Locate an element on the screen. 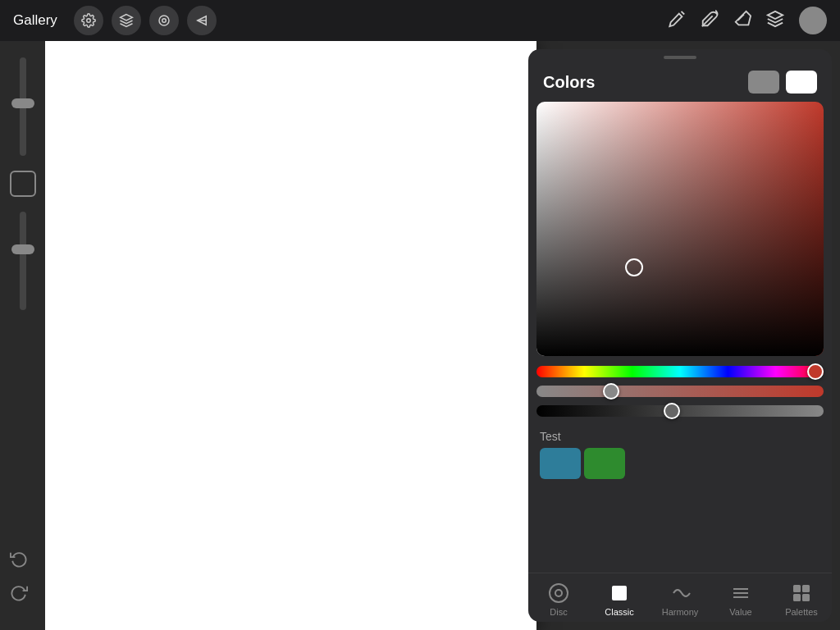  user-avatar is located at coordinates (813, 21).